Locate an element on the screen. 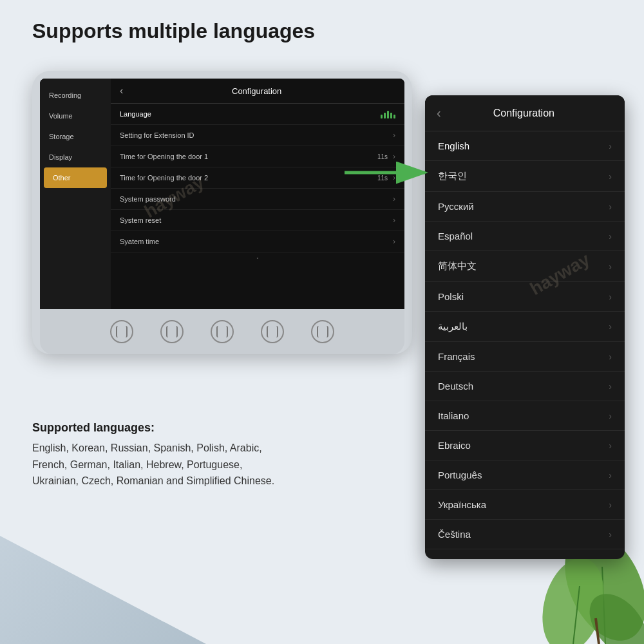 The height and width of the screenshot is (644, 644). screen-back-icon: ‹ is located at coordinates (121, 91).